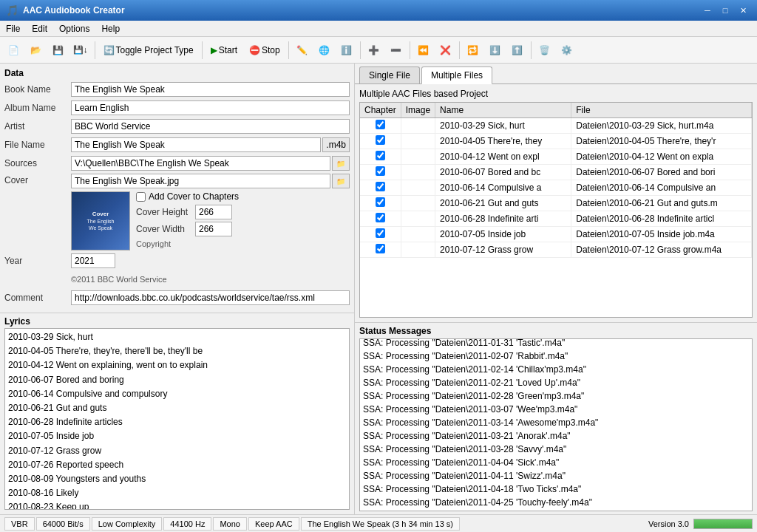  What do you see at coordinates (495, 50) in the screenshot?
I see `move-down-button: ⬇️` at bounding box center [495, 50].